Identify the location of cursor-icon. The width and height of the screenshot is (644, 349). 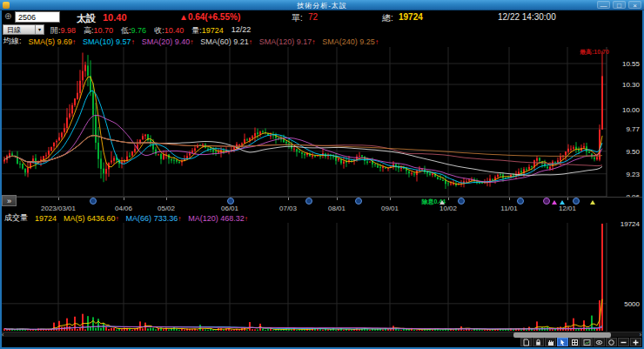
(562, 342).